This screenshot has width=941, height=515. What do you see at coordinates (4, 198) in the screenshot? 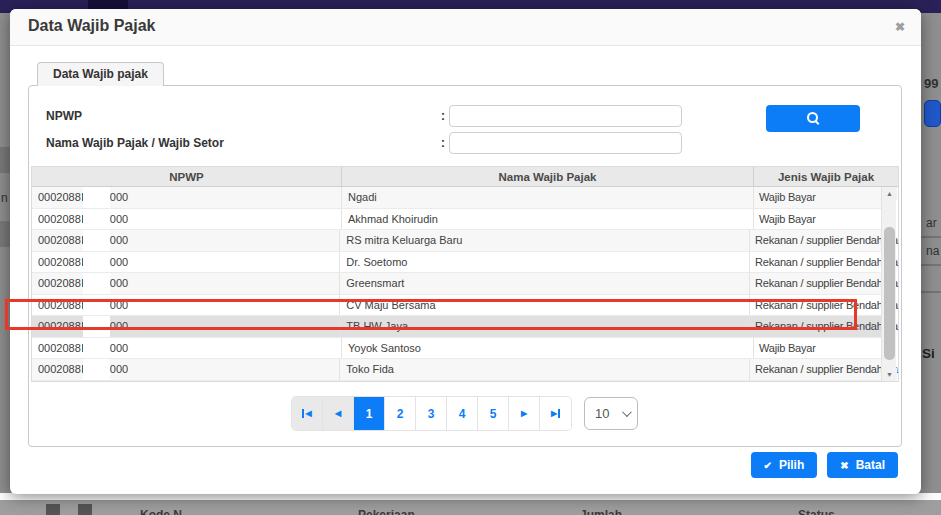
I see `background-text-fragment: n` at bounding box center [4, 198].